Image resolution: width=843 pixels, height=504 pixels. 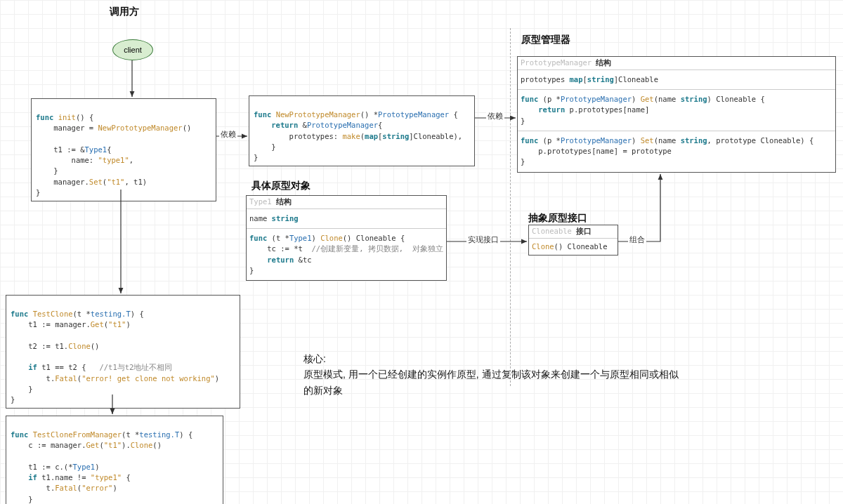 What do you see at coordinates (346, 254) in the screenshot?
I see `type1-clone: func (t *Type1) Clone() Cloneable { tc :…` at bounding box center [346, 254].